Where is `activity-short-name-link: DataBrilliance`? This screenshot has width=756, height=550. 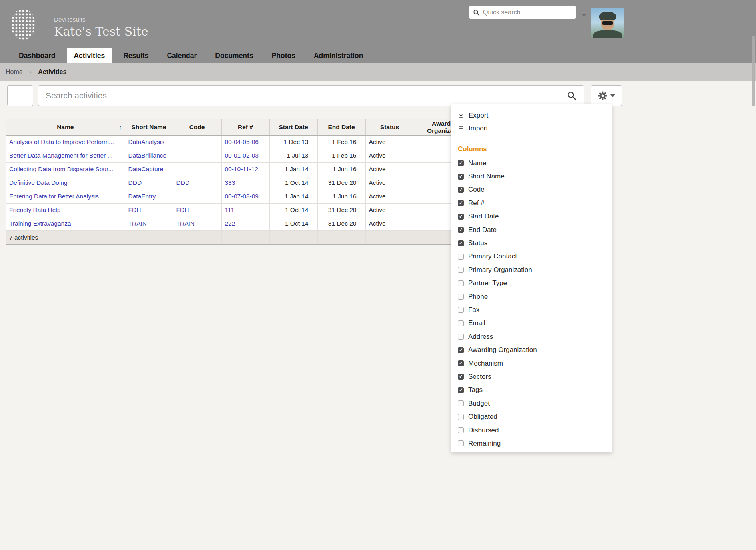
activity-short-name-link: DataBrilliance is located at coordinates (148, 155).